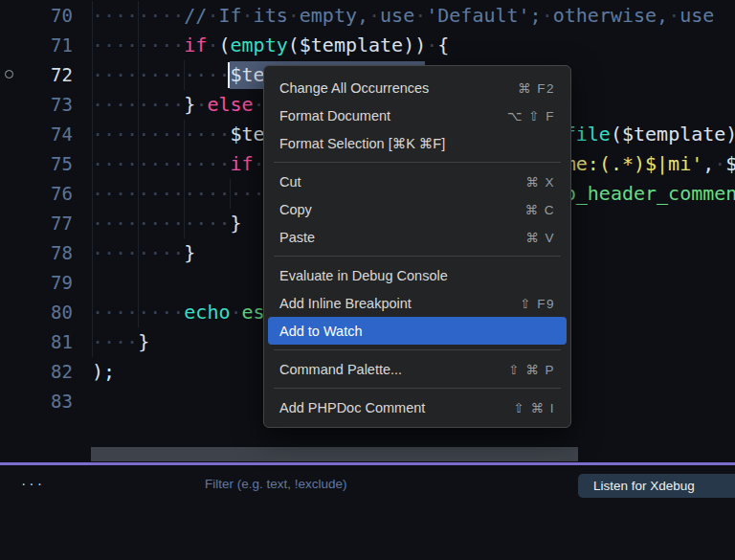 The image size is (735, 560). I want to click on code-token: if, so click(195, 45).